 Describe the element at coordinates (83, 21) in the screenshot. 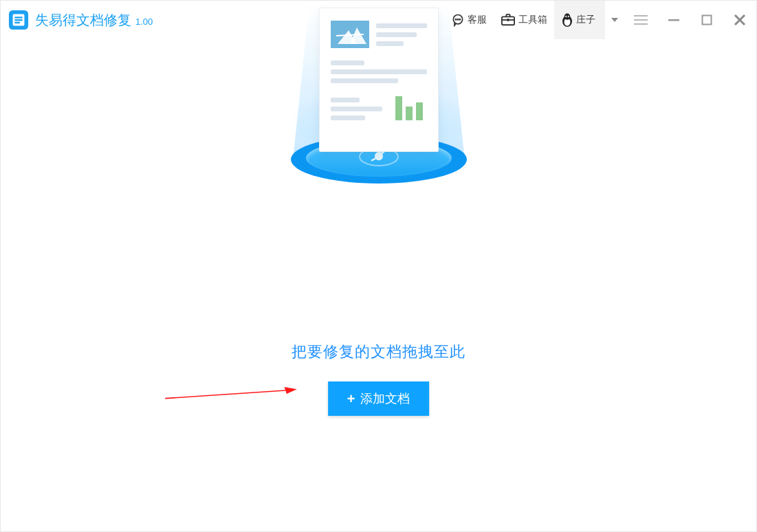

I see `app-name-text: 失易得文档修复` at that location.